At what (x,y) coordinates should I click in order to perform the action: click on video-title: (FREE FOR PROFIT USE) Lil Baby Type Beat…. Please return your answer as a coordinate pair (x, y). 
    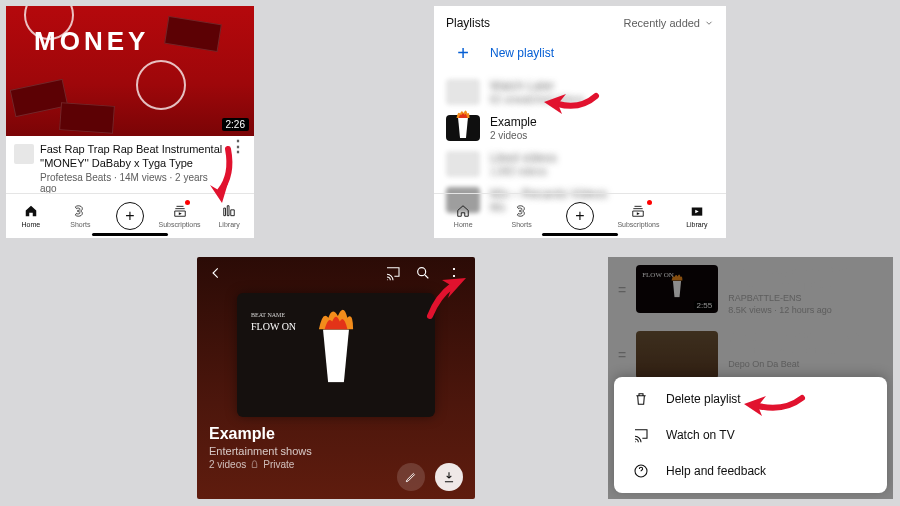
    Looking at the image, I should click on (794, 344).